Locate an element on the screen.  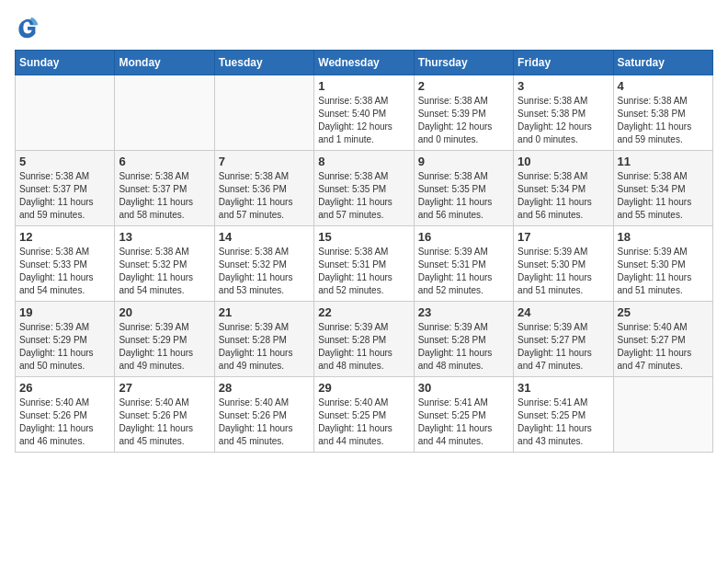
calendar-cell: 2Sunrise: 5:38 AM Sunset: 5:39 PM Daylig… is located at coordinates (463, 113).